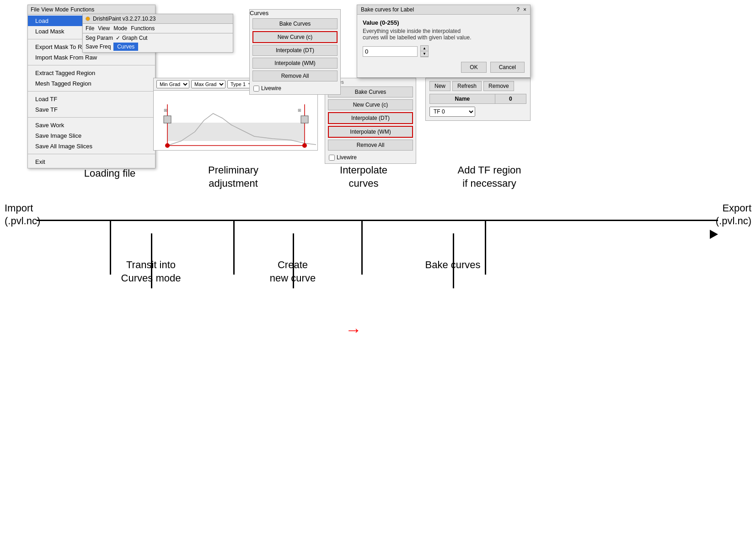 The height and width of the screenshot is (535, 756). I want to click on bake-titlebar-right: ? ×, so click(521, 10).